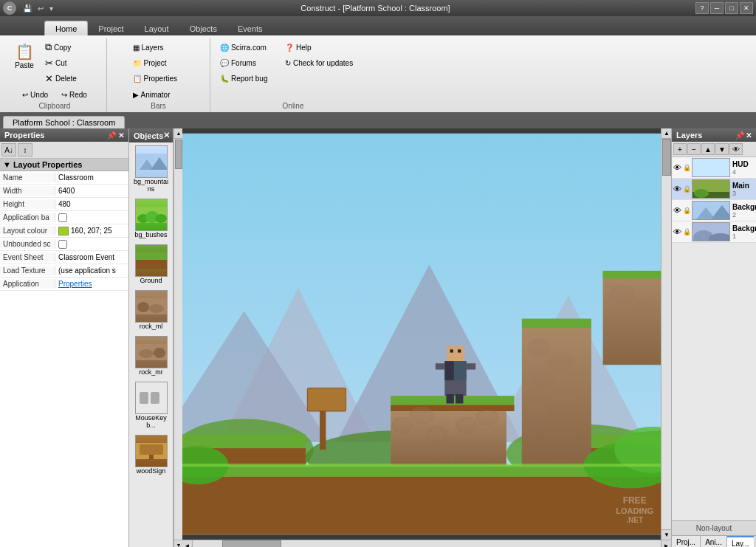 Image resolution: width=756 pixels, height=547 pixels. I want to click on tab-events: Events, so click(250, 28).